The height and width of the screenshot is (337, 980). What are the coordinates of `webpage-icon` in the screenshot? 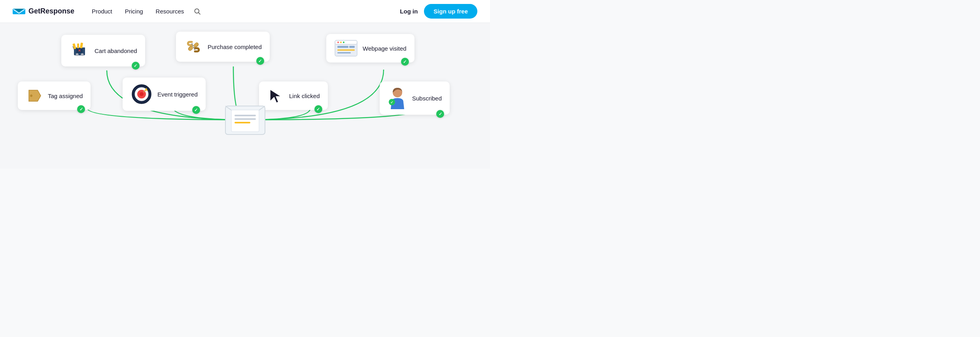 It's located at (346, 48).